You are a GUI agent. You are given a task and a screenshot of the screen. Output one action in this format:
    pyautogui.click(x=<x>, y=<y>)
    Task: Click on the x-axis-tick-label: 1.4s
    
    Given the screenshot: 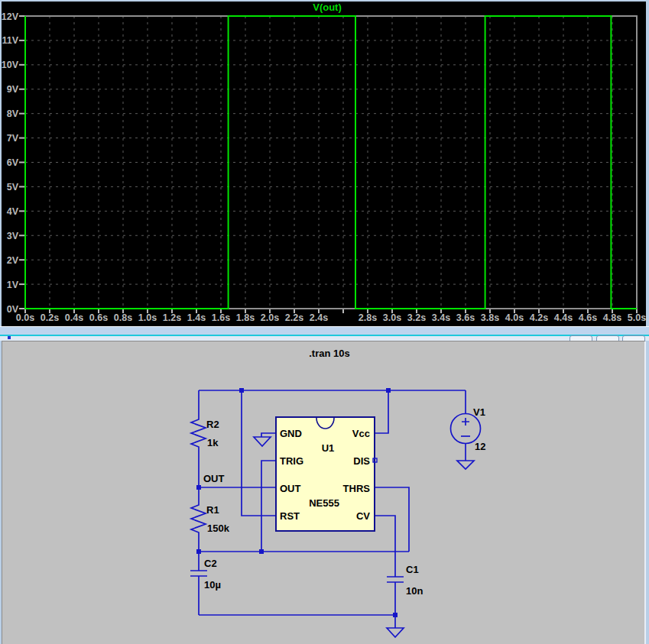 What is the action you would take?
    pyautogui.click(x=196, y=318)
    